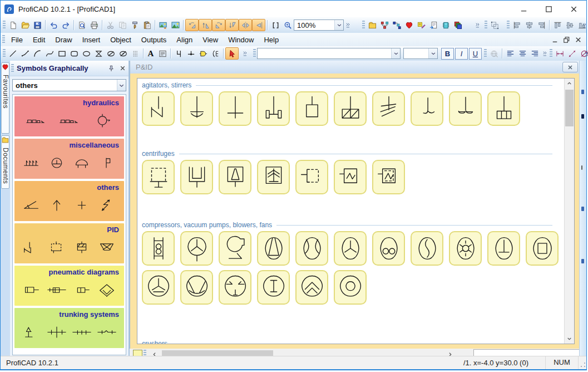 Image resolution: width=588 pixels, height=372 pixels. Describe the element at coordinates (259, 25) in the screenshot. I see `mirror-left-button` at that location.